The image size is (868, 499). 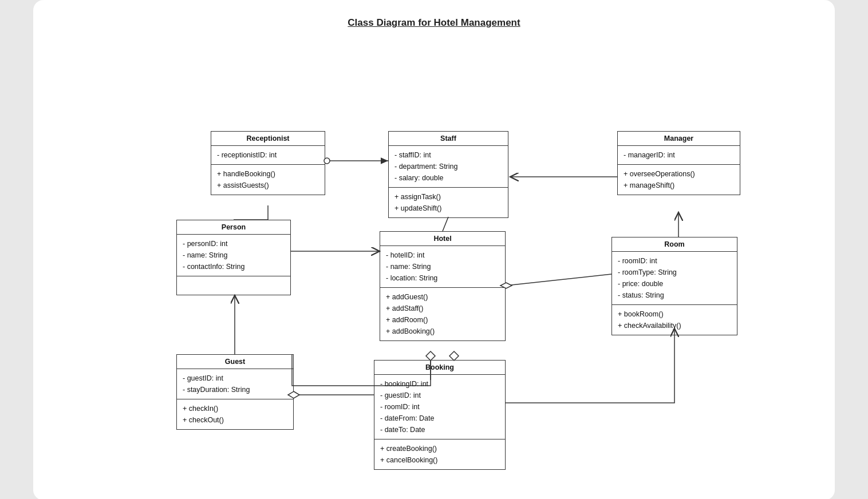 What do you see at coordinates (448, 167) in the screenshot?
I see `staff-attrs: - staffID: int- department: String- sala…` at bounding box center [448, 167].